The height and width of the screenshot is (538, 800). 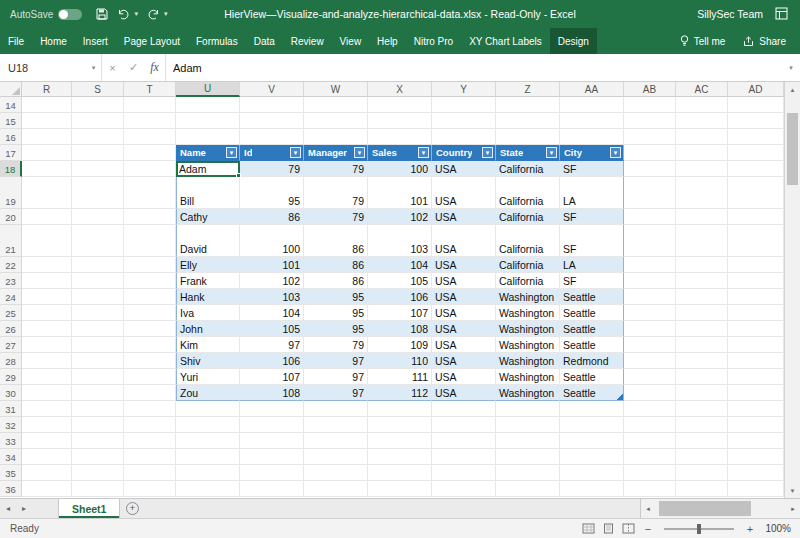 What do you see at coordinates (150, 345) in the screenshot?
I see `cell-T27` at bounding box center [150, 345].